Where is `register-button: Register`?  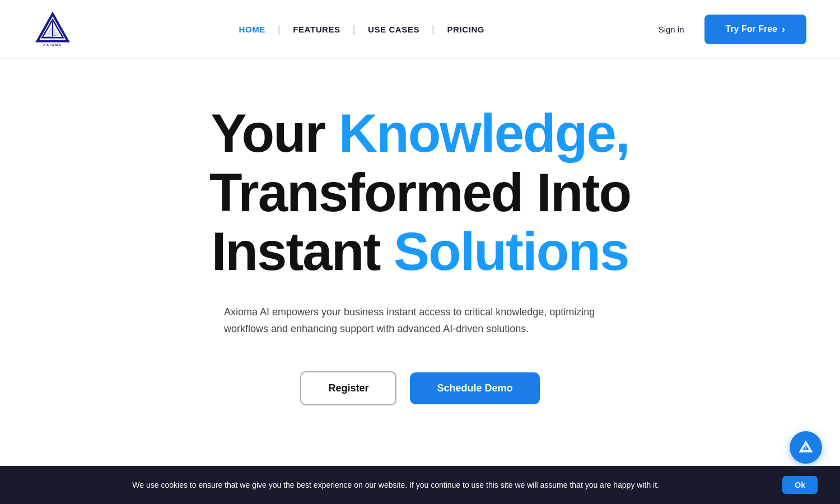 register-button: Register is located at coordinates (348, 389).